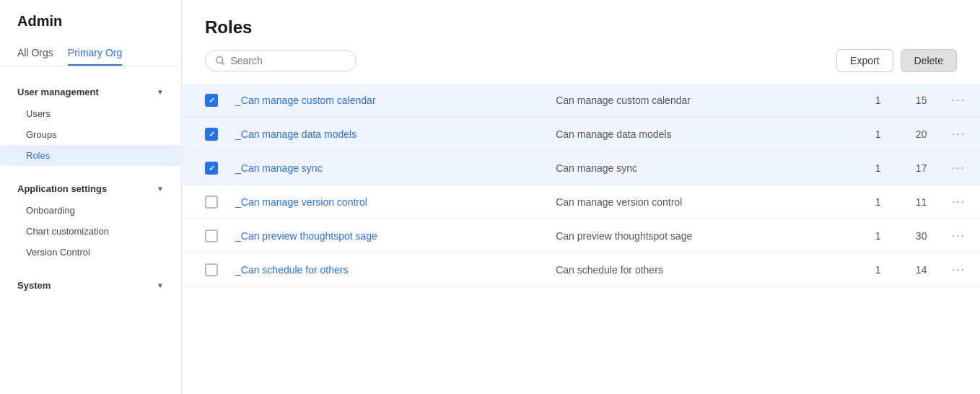 This screenshot has height=394, width=980. What do you see at coordinates (160, 286) in the screenshot?
I see `chevron-system: ▼` at bounding box center [160, 286].